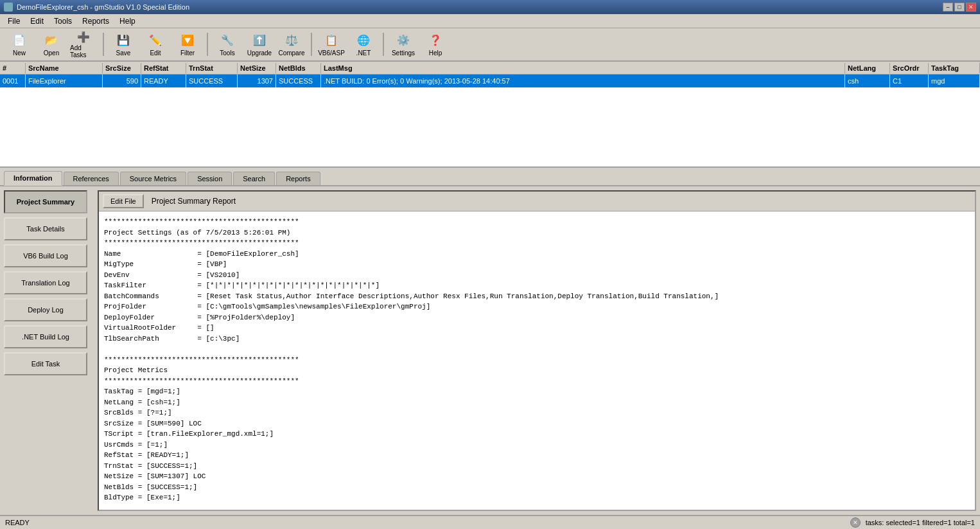 The width and height of the screenshot is (980, 529). Describe the element at coordinates (63, 21) in the screenshot. I see `menu-tools: Tools` at that location.